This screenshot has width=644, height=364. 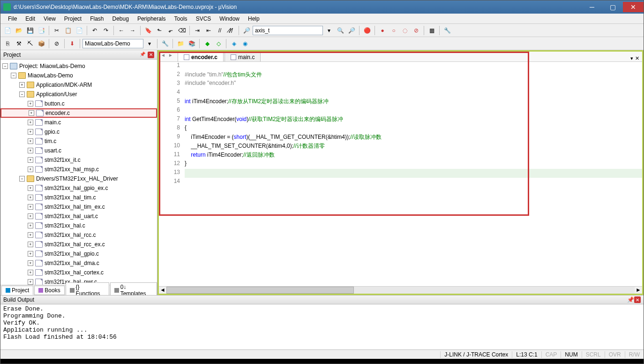 What do you see at coordinates (632, 58) in the screenshot?
I see `tab-menu-icon: ▾` at bounding box center [632, 58].